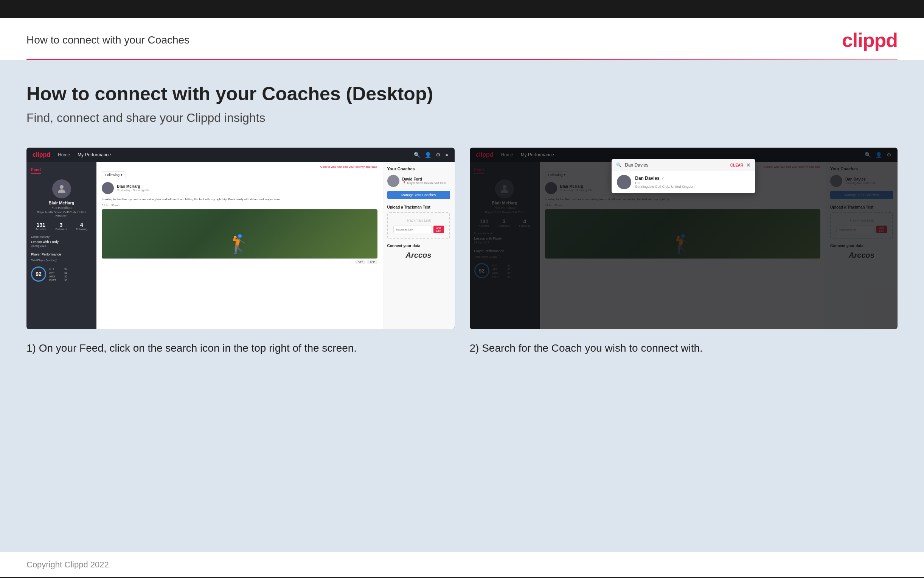 This screenshot has height=578, width=924. I want to click on connect-data-title-1: Connect your data, so click(419, 246).